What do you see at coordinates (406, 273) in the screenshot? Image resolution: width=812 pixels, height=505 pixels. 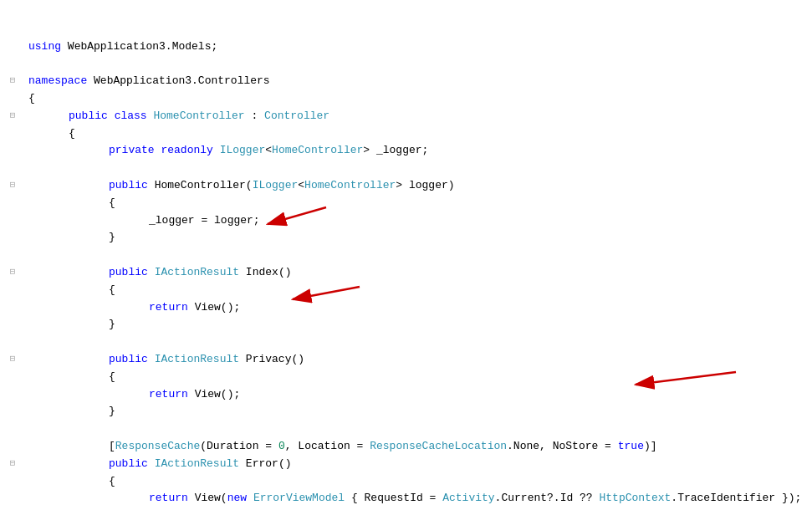 I see `code-line: ⊟public IActionResult Index()` at bounding box center [406, 273].